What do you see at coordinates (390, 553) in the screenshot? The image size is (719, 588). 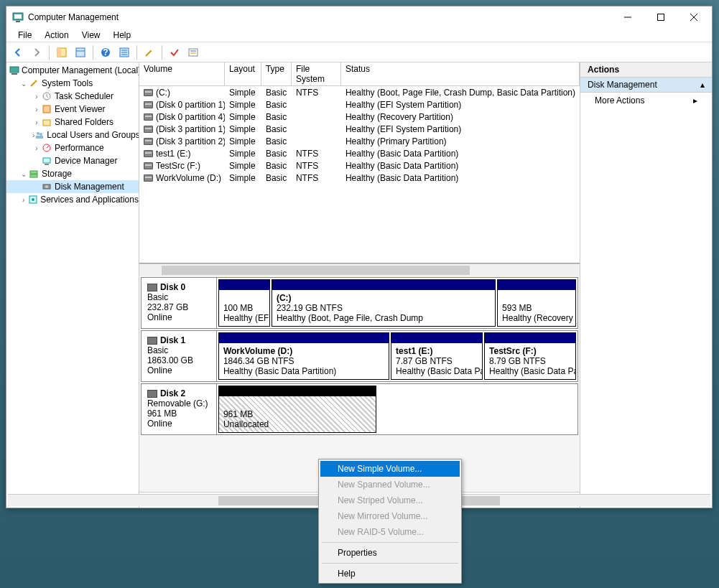 I see `ctx-properties: Properties` at bounding box center [390, 553].